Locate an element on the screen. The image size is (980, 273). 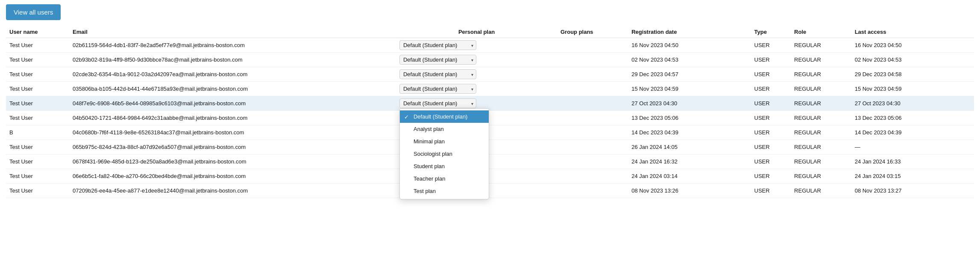
col-header-email: Email is located at coordinates (232, 32).